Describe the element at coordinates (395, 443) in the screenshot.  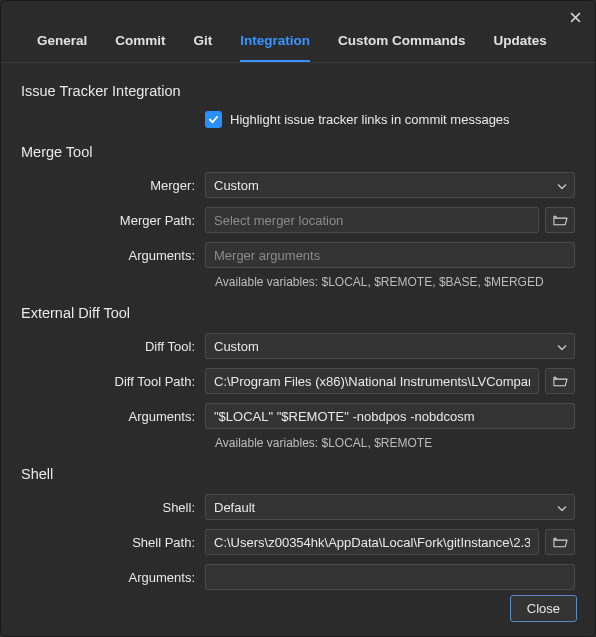
I see `diff-helper-text: Available variables: $LOCAL, $REMOTE` at that location.